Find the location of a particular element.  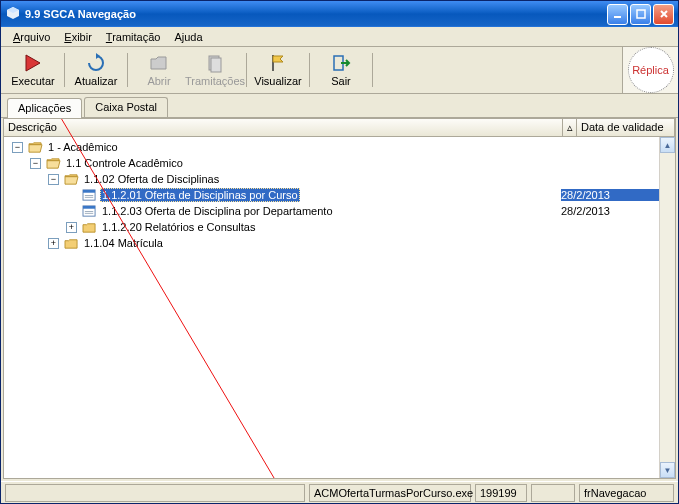

sort-asc-icon: ▵ is located at coordinates (570, 128).